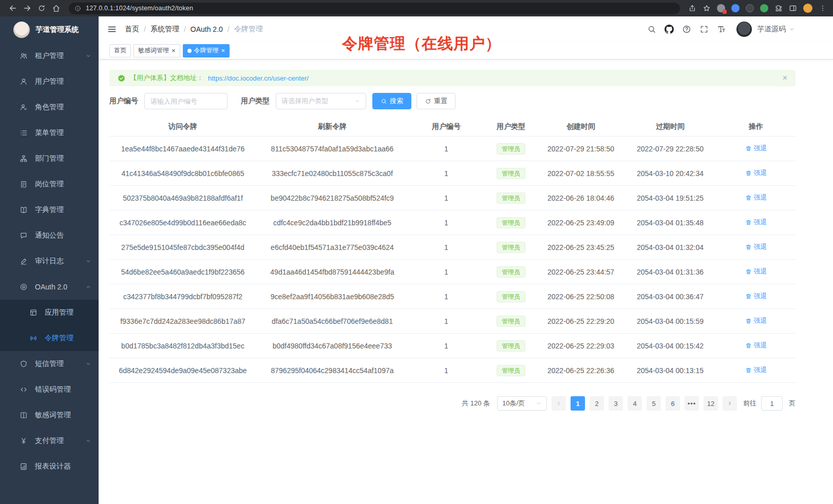  I want to click on sidebar-item: 通知公告, so click(49, 236).